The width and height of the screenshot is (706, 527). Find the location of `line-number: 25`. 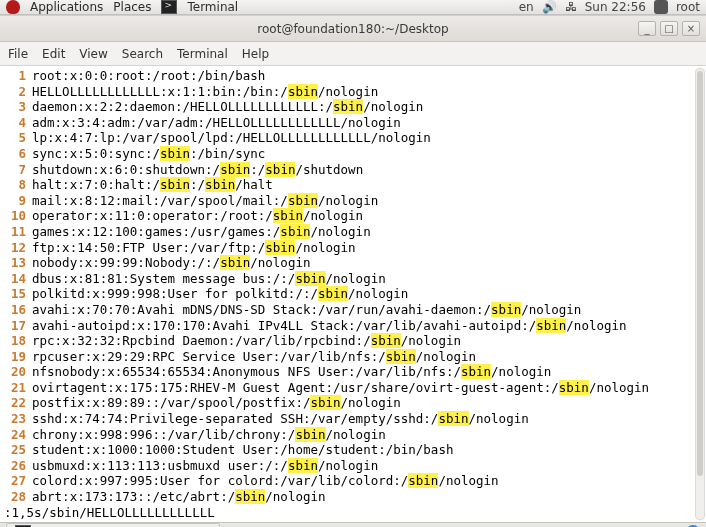

line-number: 25 is located at coordinates (15, 450).